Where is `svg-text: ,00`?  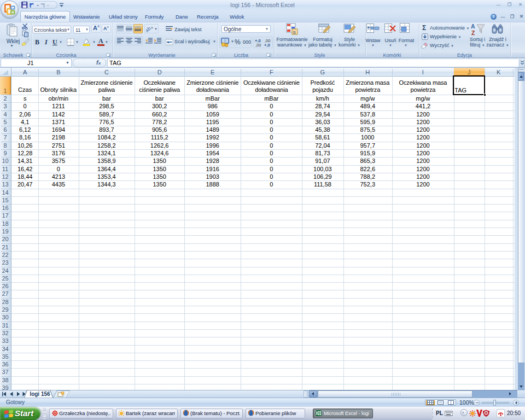 svg-text: ,00 is located at coordinates (258, 45).